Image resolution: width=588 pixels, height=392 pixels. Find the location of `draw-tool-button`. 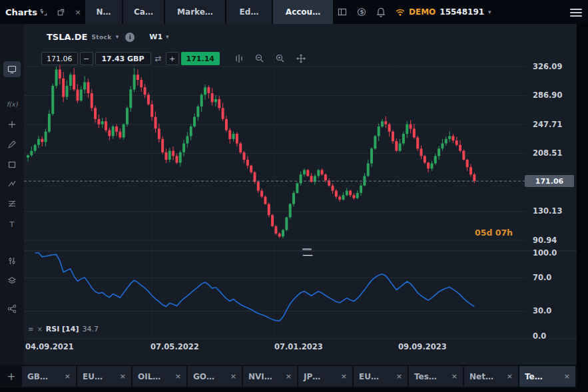

draw-tool-button is located at coordinates (12, 144).